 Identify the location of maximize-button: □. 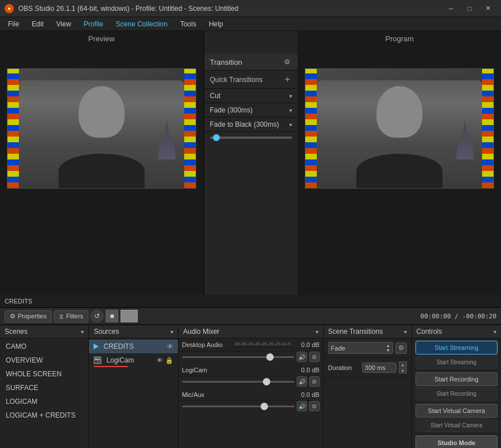
(469, 9).